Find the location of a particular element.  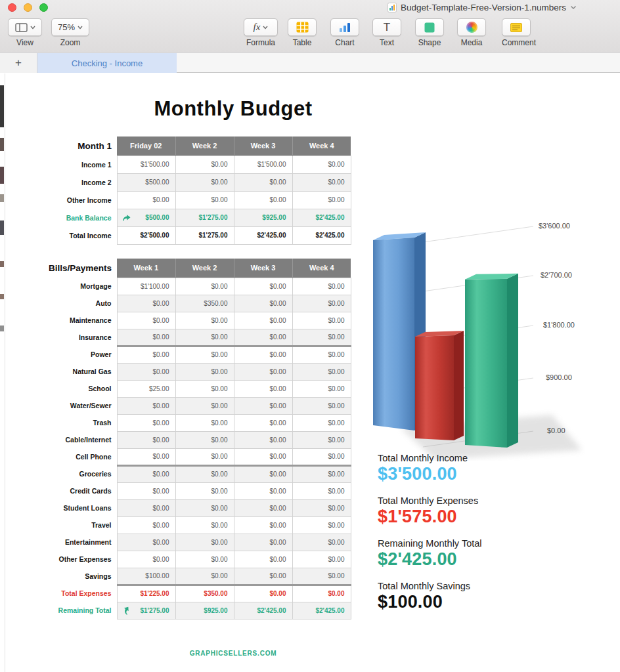

spreadsheet-cell: $100.00 is located at coordinates (146, 576).